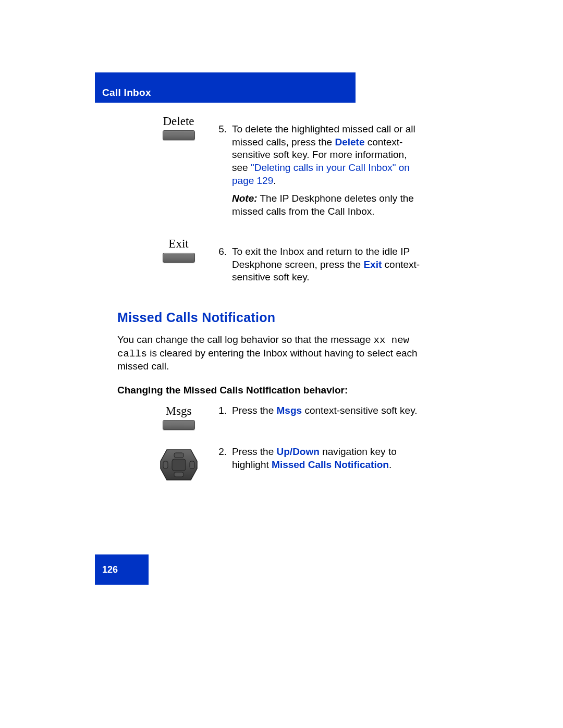 The height and width of the screenshot is (728, 563). Describe the element at coordinates (321, 459) in the screenshot. I see `list-item: 2. Press the Up/Down navigation key to h…` at that location.